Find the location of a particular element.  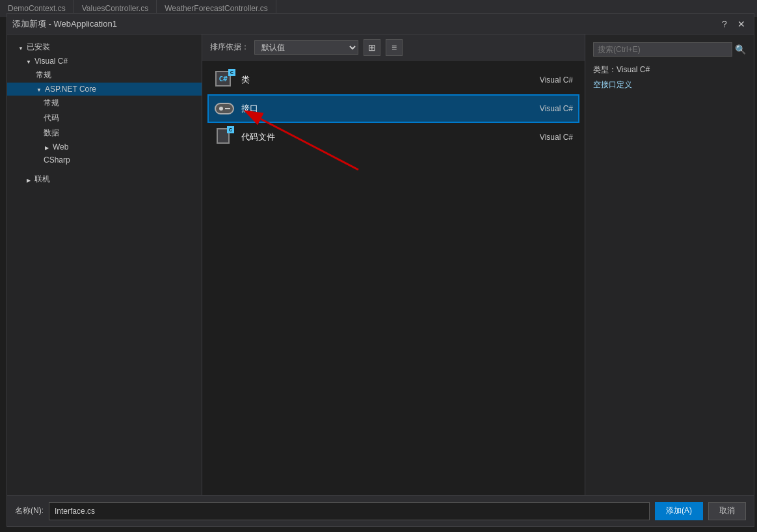

sidebar-installed: 已安装 is located at coordinates (104, 47).